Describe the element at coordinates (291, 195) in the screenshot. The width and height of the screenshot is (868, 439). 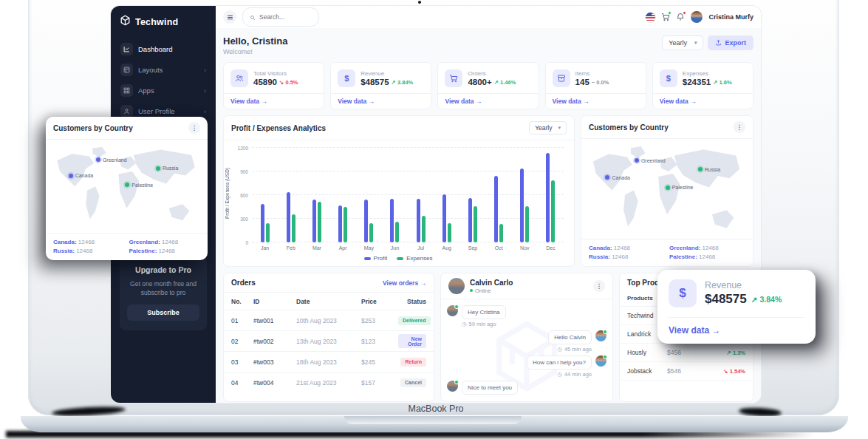
I see `bar-group-feb` at that location.